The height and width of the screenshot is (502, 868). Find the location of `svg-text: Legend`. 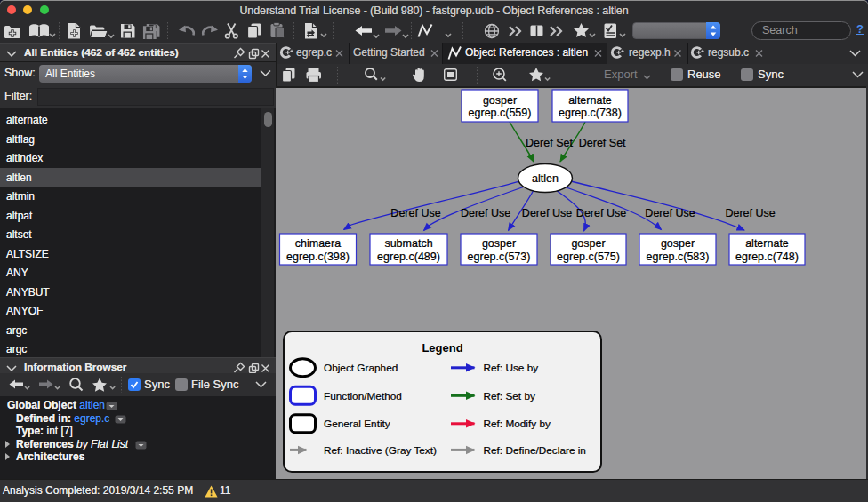

svg-text: Legend is located at coordinates (442, 348).